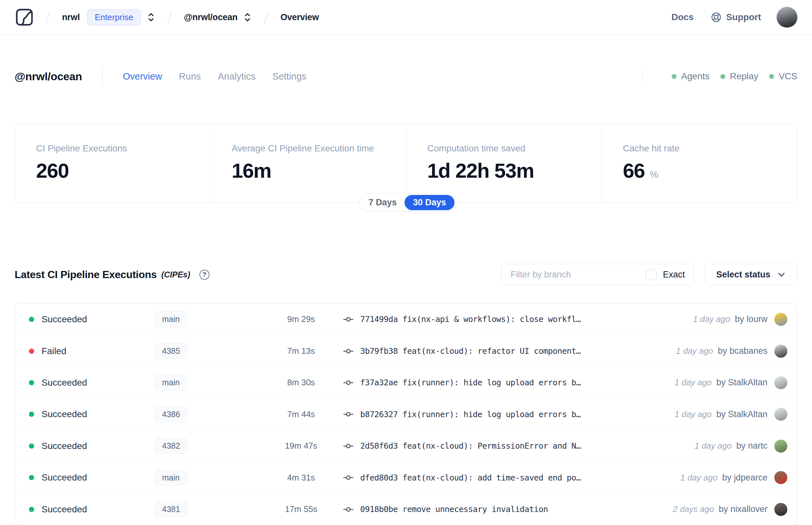  What do you see at coordinates (204, 275) in the screenshot?
I see `help-icon: ?` at bounding box center [204, 275].